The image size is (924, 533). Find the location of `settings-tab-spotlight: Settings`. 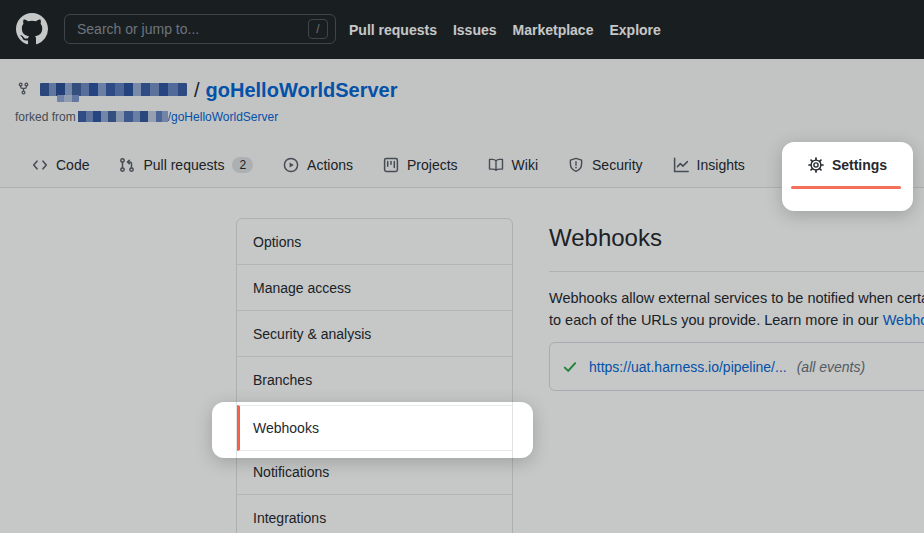

settings-tab-spotlight: Settings is located at coordinates (848, 176).